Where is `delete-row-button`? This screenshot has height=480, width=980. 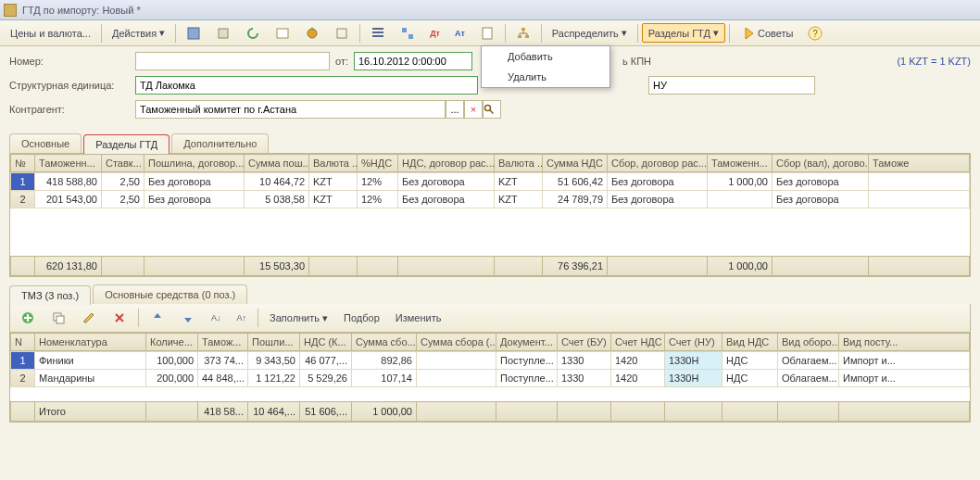
delete-row-button is located at coordinates (119, 318).